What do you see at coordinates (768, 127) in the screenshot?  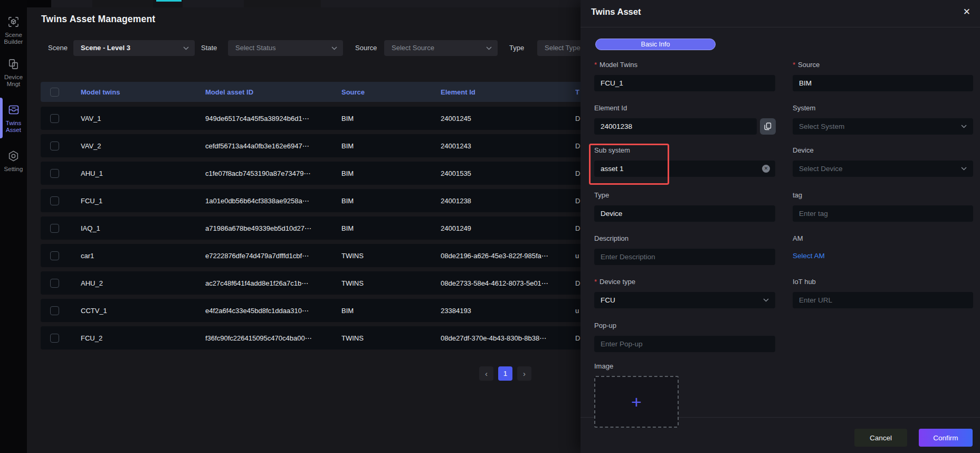 I see `copy-button` at bounding box center [768, 127].